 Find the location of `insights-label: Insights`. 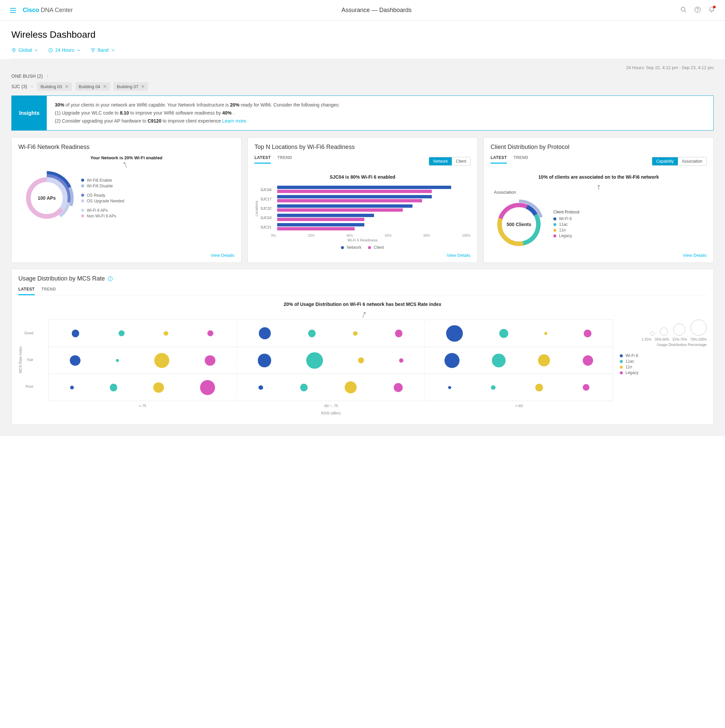

insights-label: Insights is located at coordinates (29, 113).